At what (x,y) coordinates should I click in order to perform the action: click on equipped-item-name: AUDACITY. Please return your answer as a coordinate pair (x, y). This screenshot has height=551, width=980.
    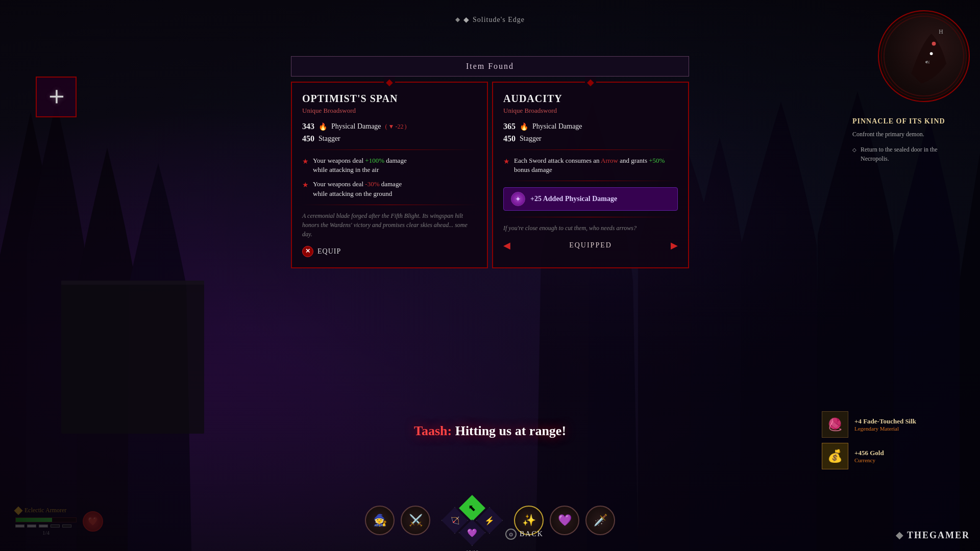
    Looking at the image, I should click on (591, 99).